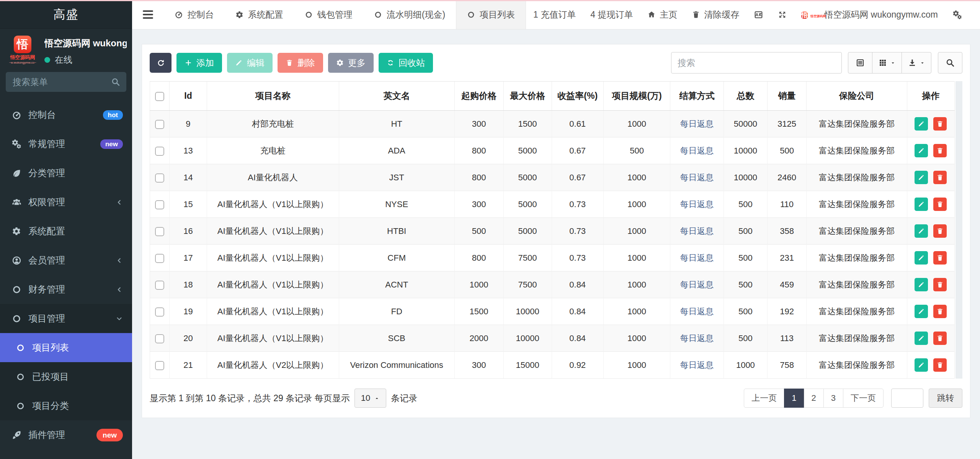 The image size is (980, 459). I want to click on col-insurer: 保险公司, so click(857, 96).